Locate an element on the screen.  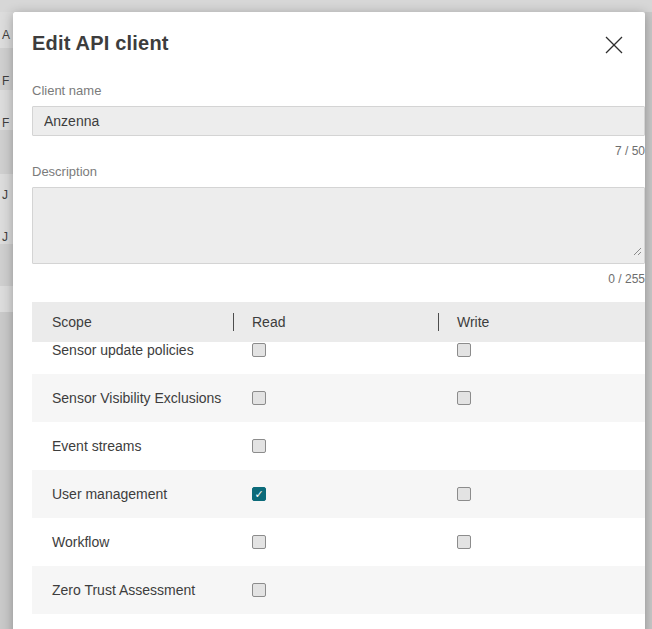
scope-name: Sensor Visibility Exclusions is located at coordinates (132, 398).